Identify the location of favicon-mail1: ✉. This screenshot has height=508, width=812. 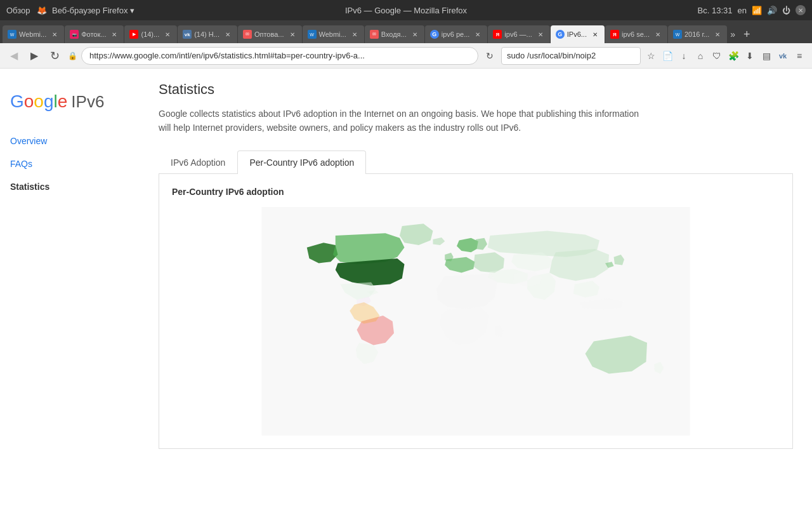
(247, 34).